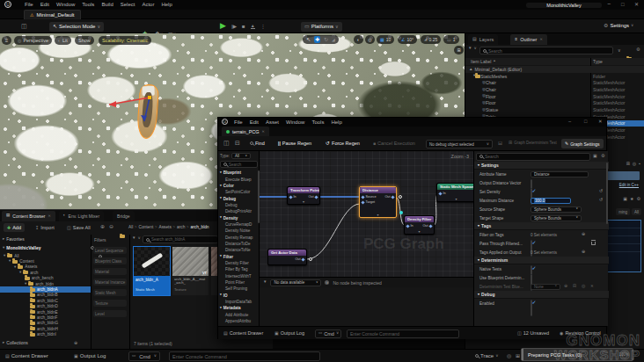 The height and width of the screenshot is (362, 644). I want to click on outliner-filter-button, so click(472, 49).